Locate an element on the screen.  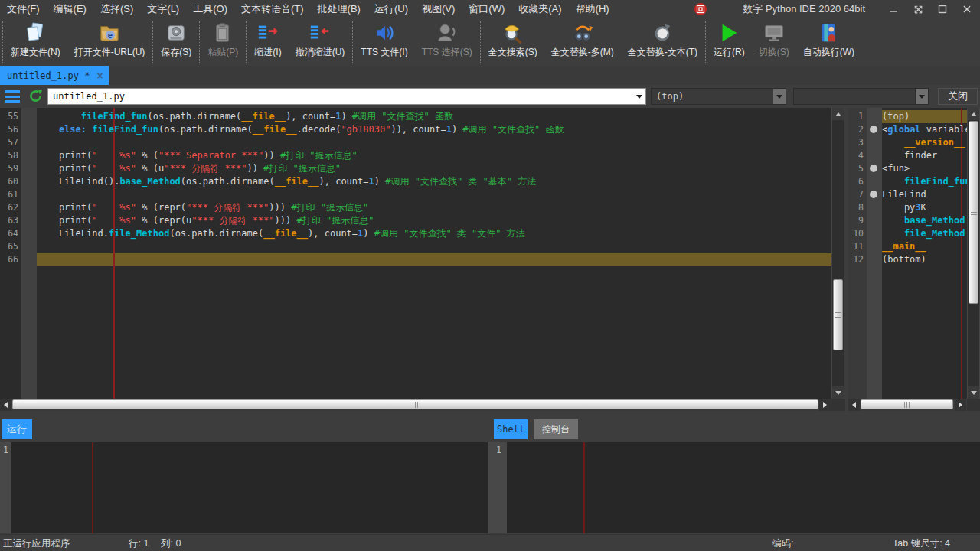
file-combobox: untitled_1.py is located at coordinates (347, 96).